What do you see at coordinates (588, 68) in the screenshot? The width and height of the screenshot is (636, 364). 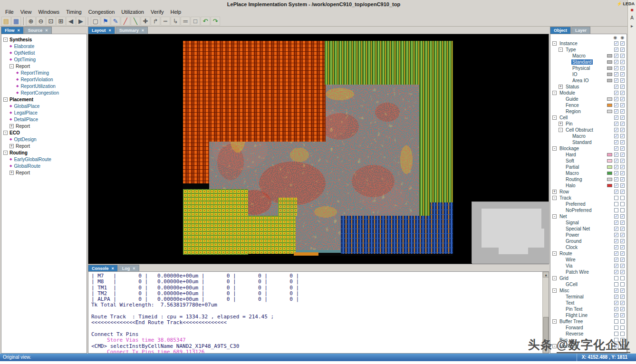 I see `object-tree-item: Physical` at bounding box center [588, 68].